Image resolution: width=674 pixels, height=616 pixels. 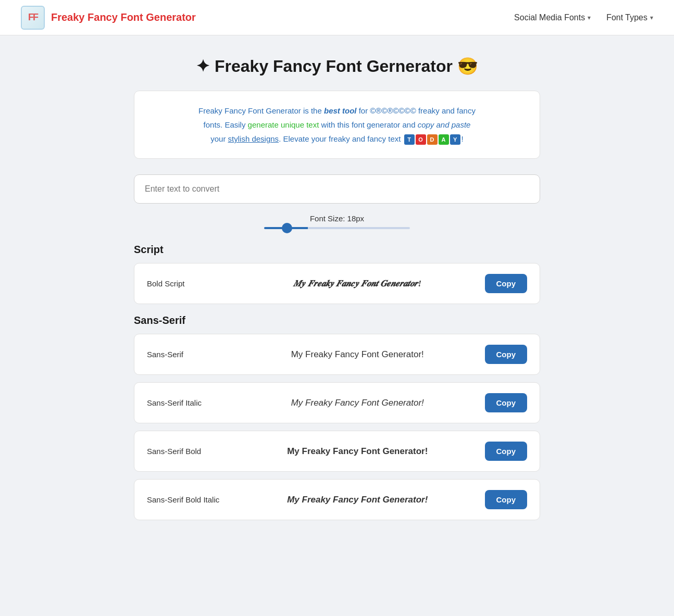 What do you see at coordinates (337, 189) in the screenshot?
I see `text-input` at bounding box center [337, 189].